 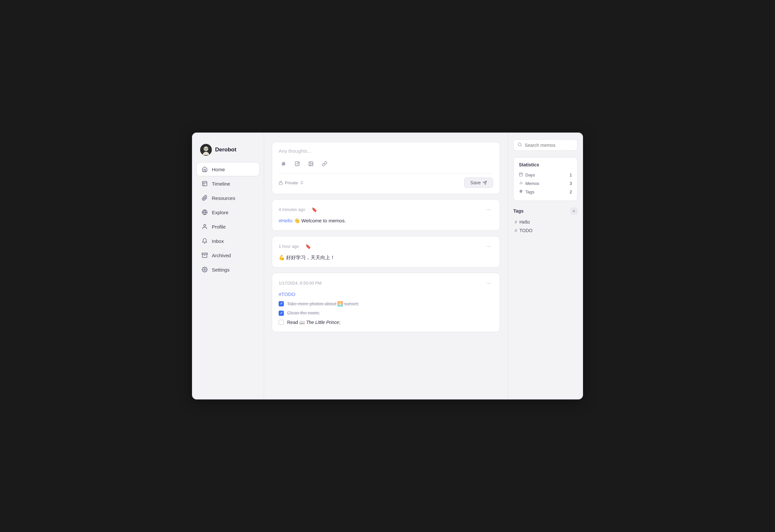 What do you see at coordinates (521, 175) in the screenshot?
I see `calendar-icon` at bounding box center [521, 175].